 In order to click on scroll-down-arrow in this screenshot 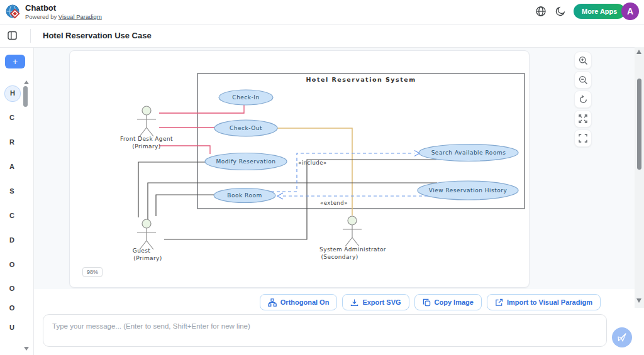, I will do `click(639, 300)`.